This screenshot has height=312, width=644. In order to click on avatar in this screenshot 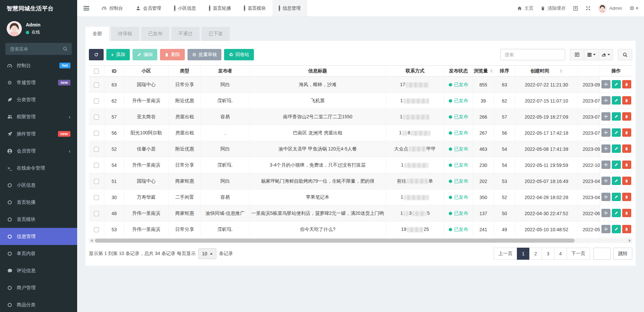, I will do `click(14, 29)`.